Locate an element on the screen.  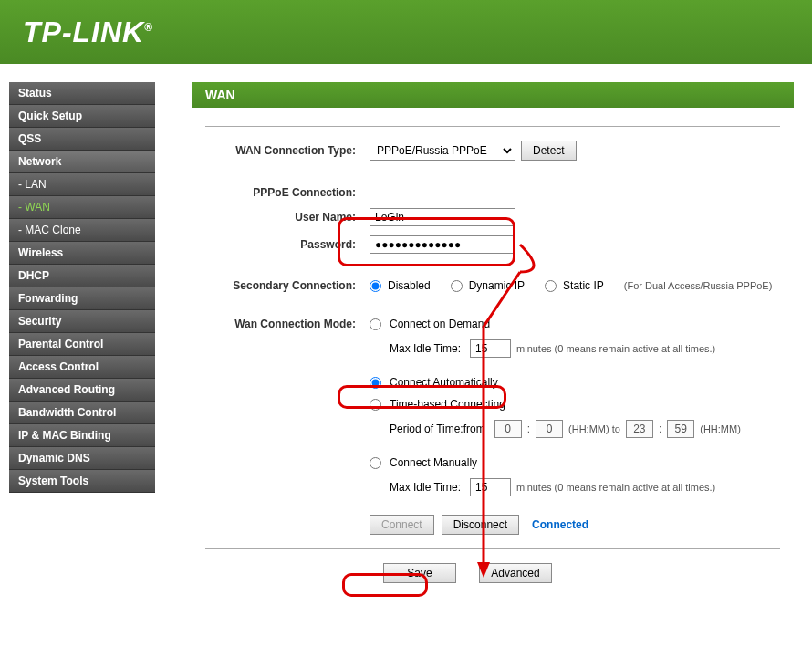
sidebar-item-network: Network is located at coordinates (82, 162).